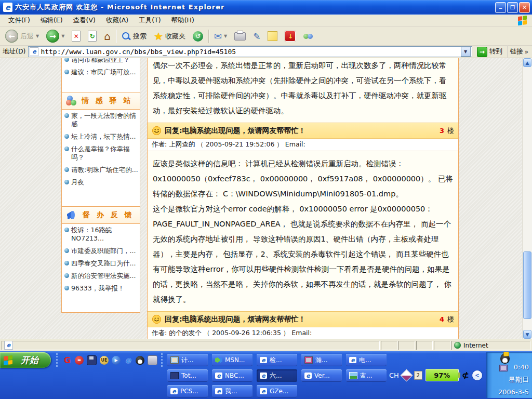 This screenshot has height=399, width=532. I want to click on menu-favorites: 收藏(A), so click(117, 21).